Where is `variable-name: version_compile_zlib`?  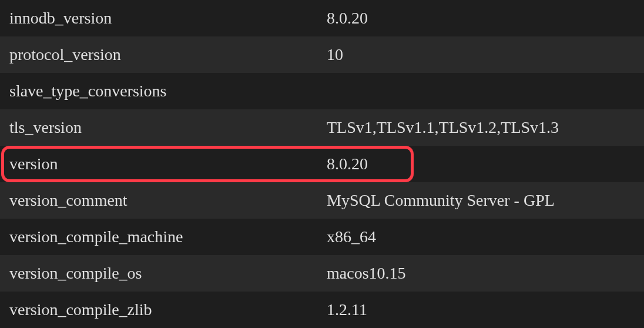 variable-name: version_compile_zlib is located at coordinates (168, 310).